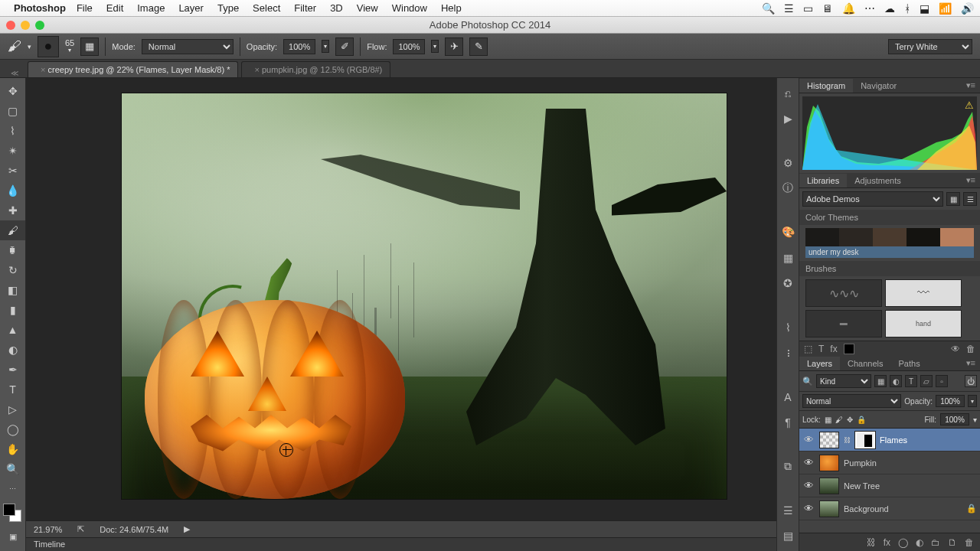 The width and height of the screenshot is (980, 551). What do you see at coordinates (789, 8) in the screenshot?
I see `menu-extras-icon: ☰` at bounding box center [789, 8].